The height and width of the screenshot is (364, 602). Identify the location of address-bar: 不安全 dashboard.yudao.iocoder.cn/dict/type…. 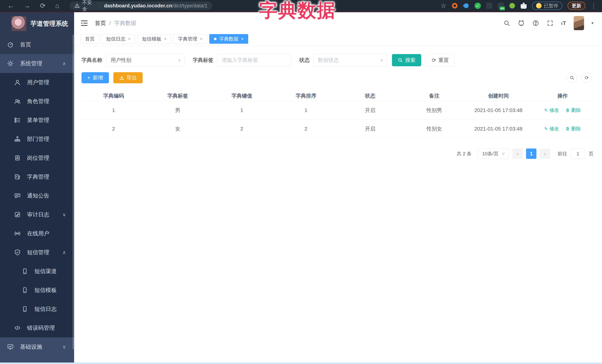
(141, 6).